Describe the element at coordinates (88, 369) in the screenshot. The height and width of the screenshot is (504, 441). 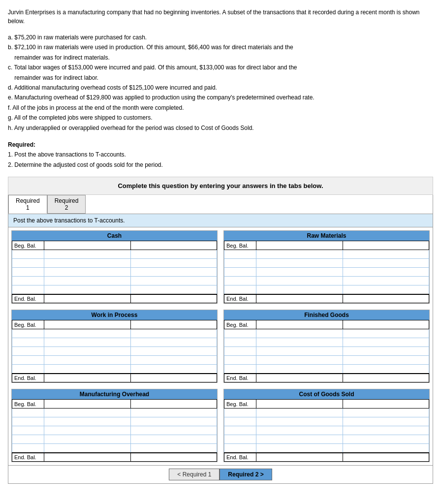
I see `wip-r5-debit` at that location.